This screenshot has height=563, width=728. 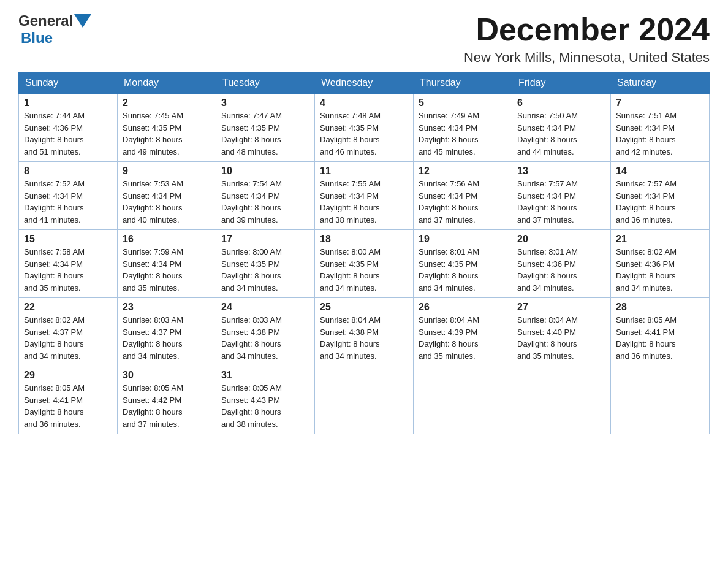 I want to click on calendar-header-sunday: Sunday, so click(x=69, y=83).